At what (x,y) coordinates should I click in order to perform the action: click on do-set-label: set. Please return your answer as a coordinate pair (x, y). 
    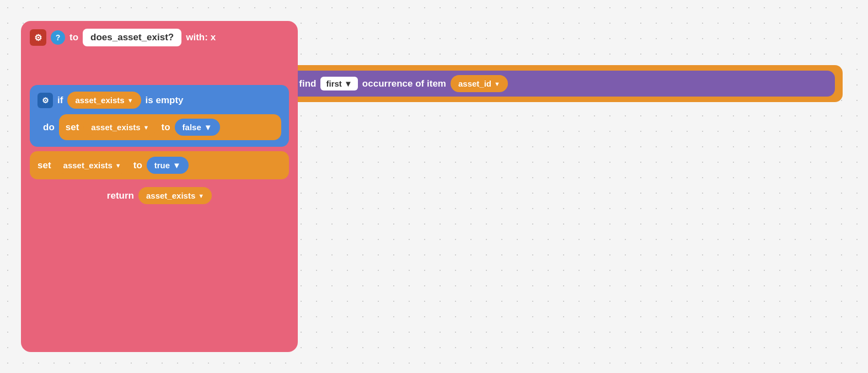
    Looking at the image, I should click on (73, 127).